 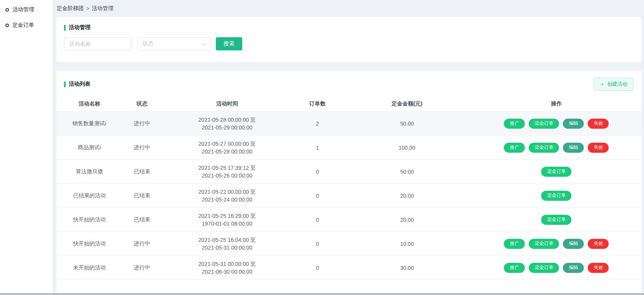 I want to click on time-start: 2021-05-22 00:00:00 至, so click(x=227, y=192).